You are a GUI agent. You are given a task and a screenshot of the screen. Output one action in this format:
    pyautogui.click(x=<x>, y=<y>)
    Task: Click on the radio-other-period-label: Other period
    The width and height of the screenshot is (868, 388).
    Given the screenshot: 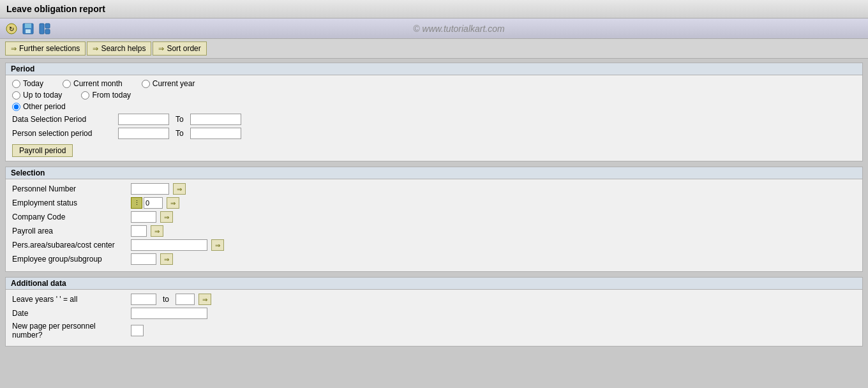 What is the action you would take?
    pyautogui.click(x=45, y=107)
    